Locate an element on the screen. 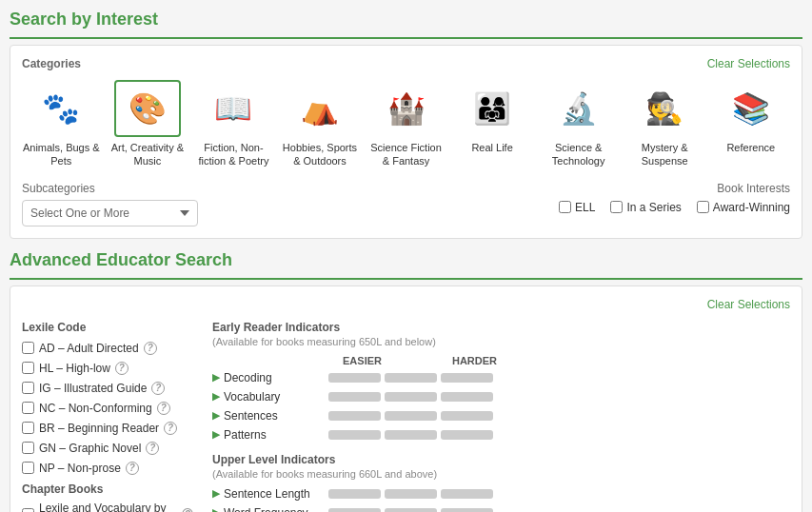  np-checkbox is located at coordinates (29, 468).